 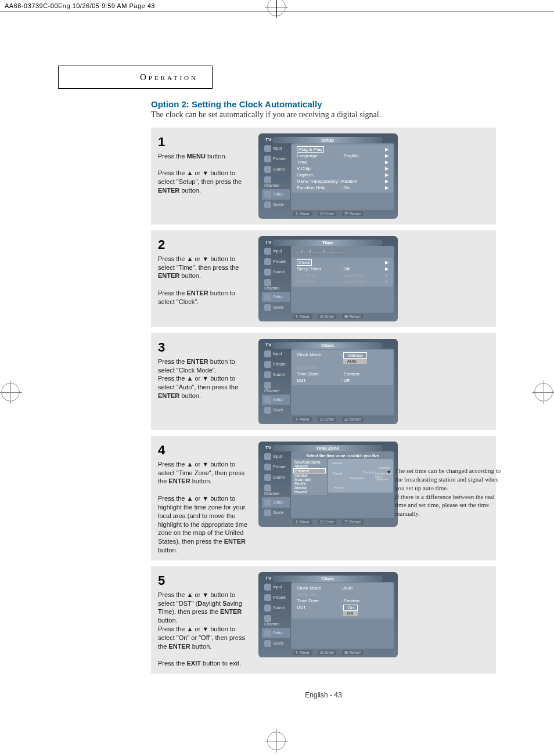 I want to click on tv-panel-body: Clock Mode : Auto Clock Set Time Zone : …, so click(x=343, y=615).